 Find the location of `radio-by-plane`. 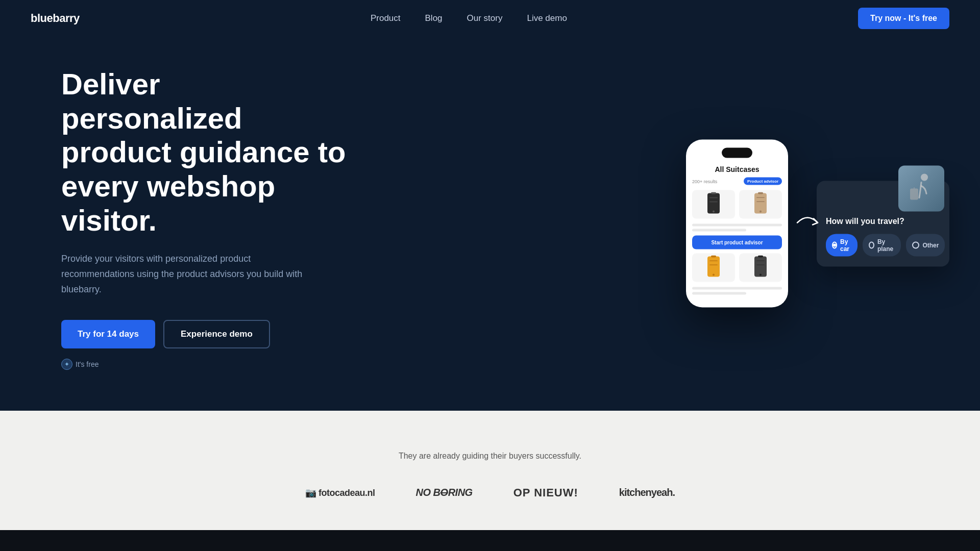

radio-by-plane is located at coordinates (872, 245).